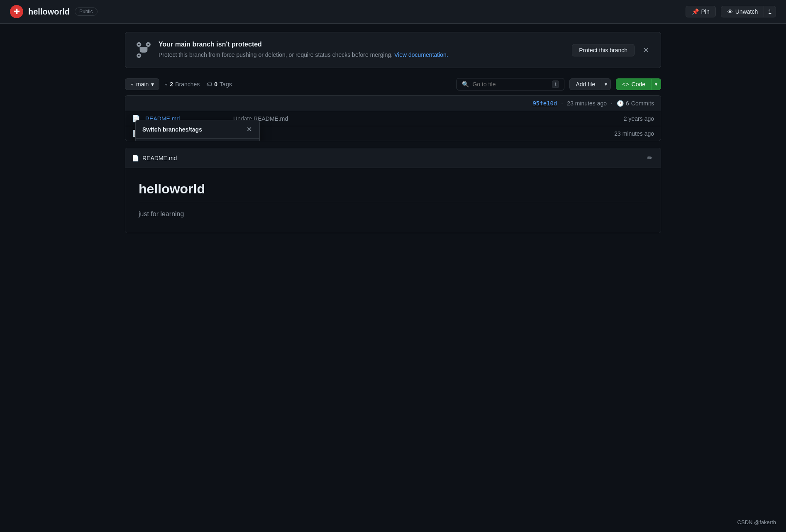  Describe the element at coordinates (172, 129) in the screenshot. I see `dropdown-title: Switch branches/tags` at that location.